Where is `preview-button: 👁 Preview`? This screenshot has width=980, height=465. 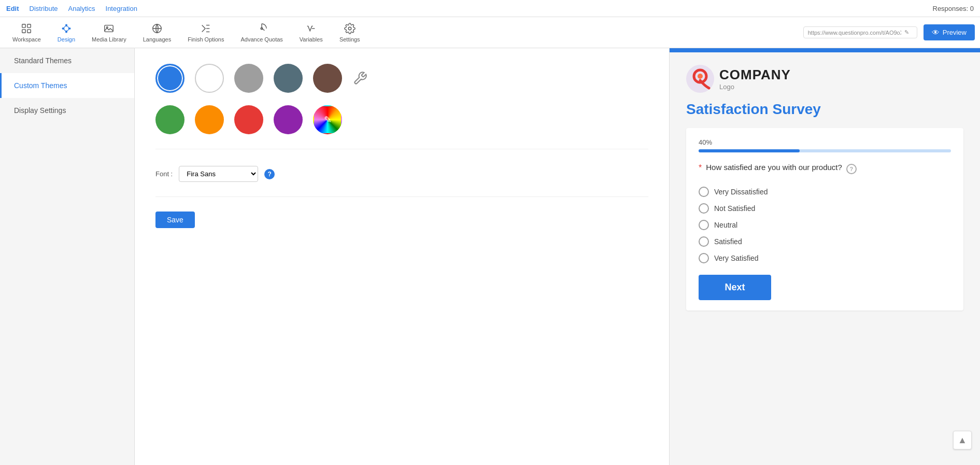 preview-button: 👁 Preview is located at coordinates (949, 32).